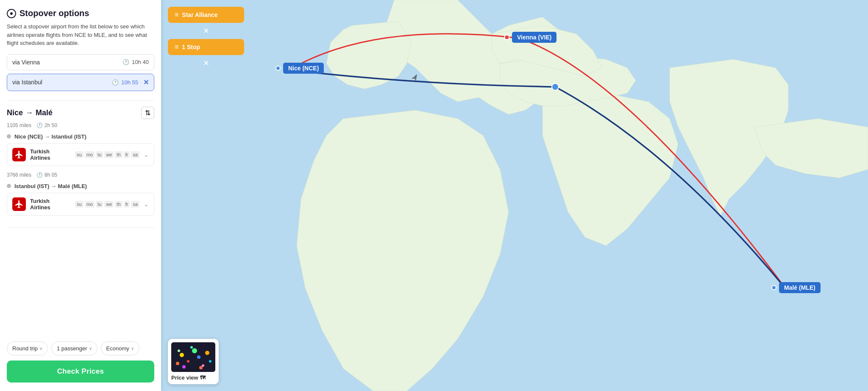 This screenshot has height=391, width=868. I want to click on scroll-indicator-2: ⌄, so click(146, 204).